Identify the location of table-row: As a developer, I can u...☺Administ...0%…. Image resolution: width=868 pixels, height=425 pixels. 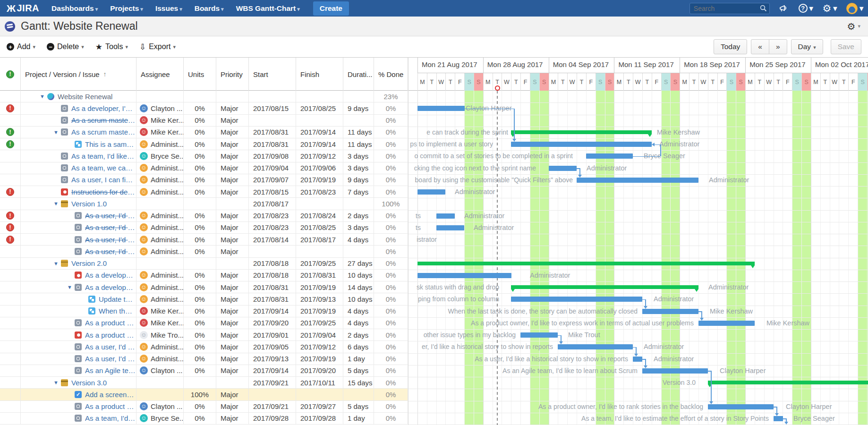
(204, 276).